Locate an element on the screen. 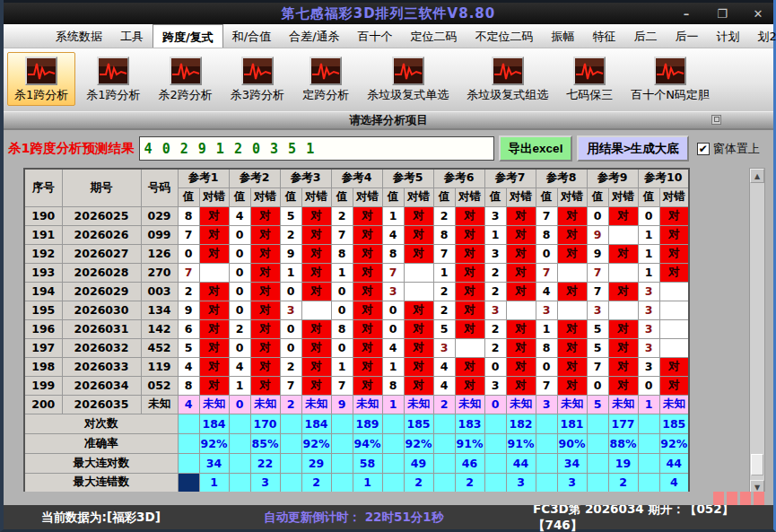 This screenshot has height=532, width=776. toolbar-item: 定跨分析 is located at coordinates (326, 79).